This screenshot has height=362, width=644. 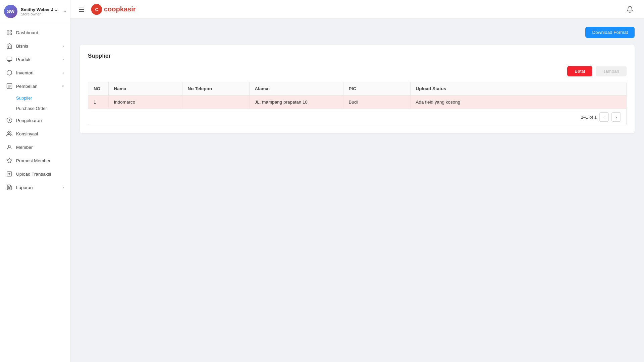 What do you see at coordinates (128, 9) in the screenshot?
I see `logo-kasir: kasir` at bounding box center [128, 9].